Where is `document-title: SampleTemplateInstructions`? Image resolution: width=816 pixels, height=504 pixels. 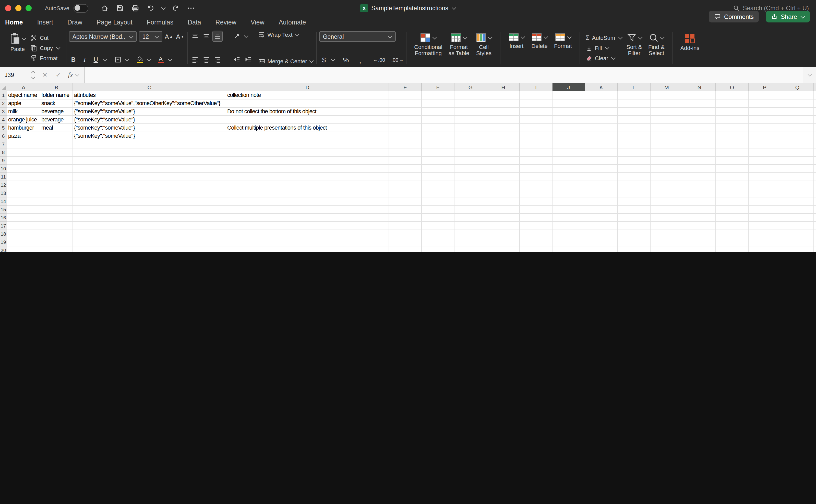
document-title: SampleTemplateInstructions is located at coordinates (410, 8).